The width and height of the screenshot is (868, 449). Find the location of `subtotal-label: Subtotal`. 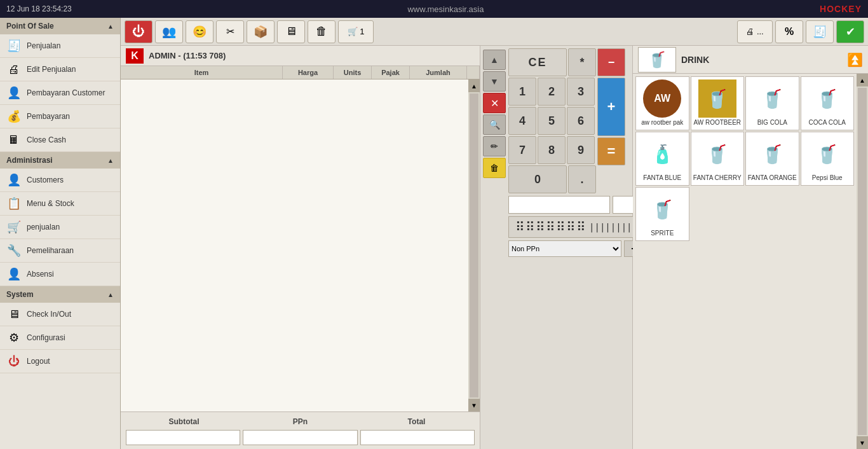

subtotal-label: Subtotal is located at coordinates (184, 422).